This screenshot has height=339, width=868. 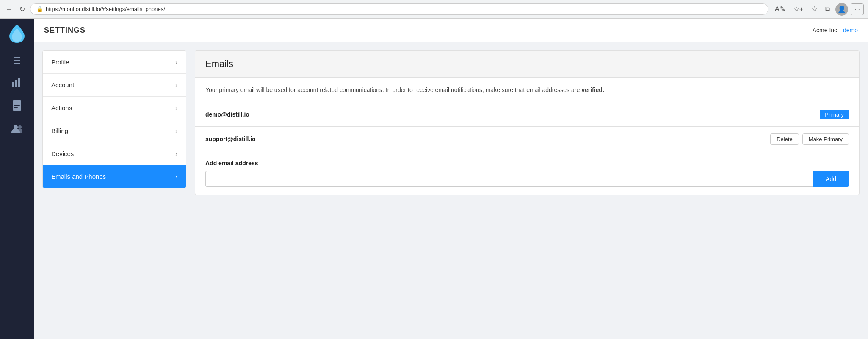 I want to click on sidebar-group-button, so click(x=17, y=129).